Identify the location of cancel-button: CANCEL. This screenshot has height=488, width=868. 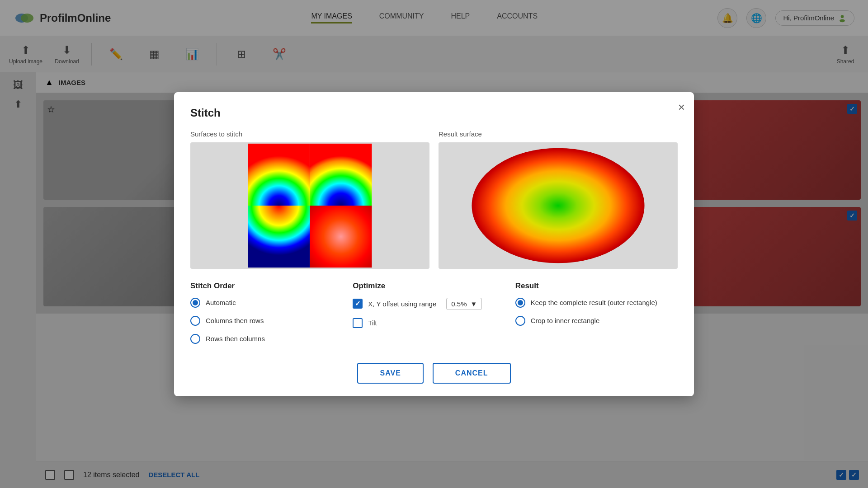
(472, 373).